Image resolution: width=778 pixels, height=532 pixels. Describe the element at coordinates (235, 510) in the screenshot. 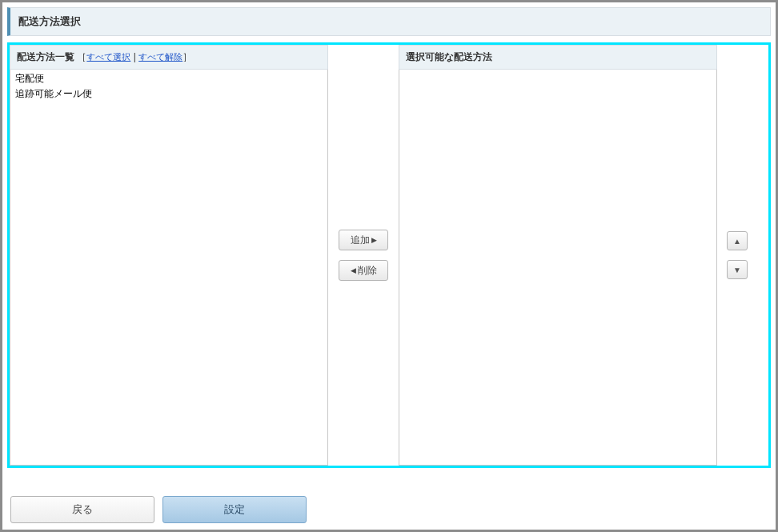

I see `submit-button: 設定` at that location.